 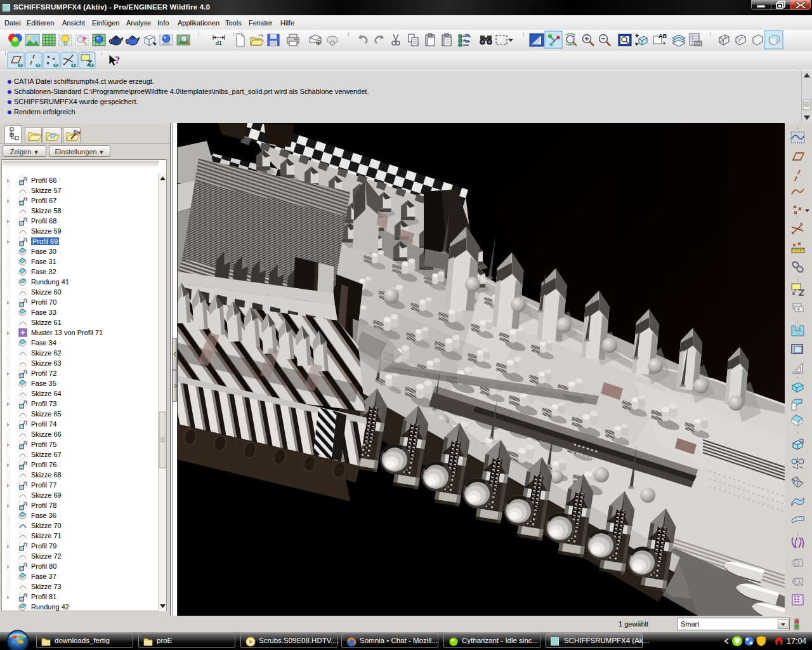 What do you see at coordinates (219, 43) in the screenshot?
I see `svg-text: d1` at bounding box center [219, 43].